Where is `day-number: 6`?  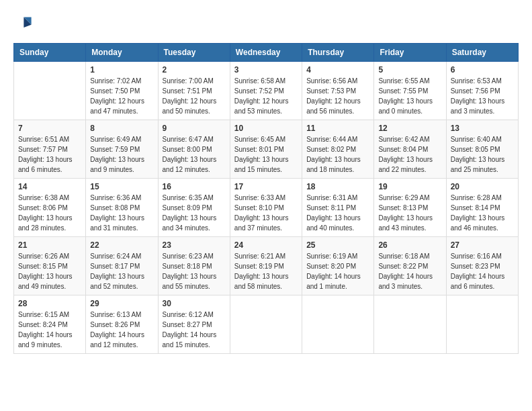 day-number: 6 is located at coordinates (482, 70).